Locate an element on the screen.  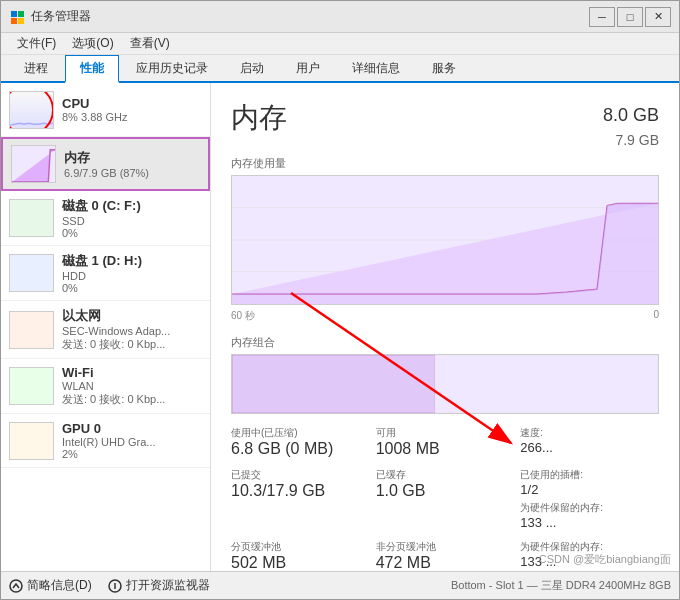
ethernet-subtitle: SEC-Windows Adap... is located at coordinates (132, 331).